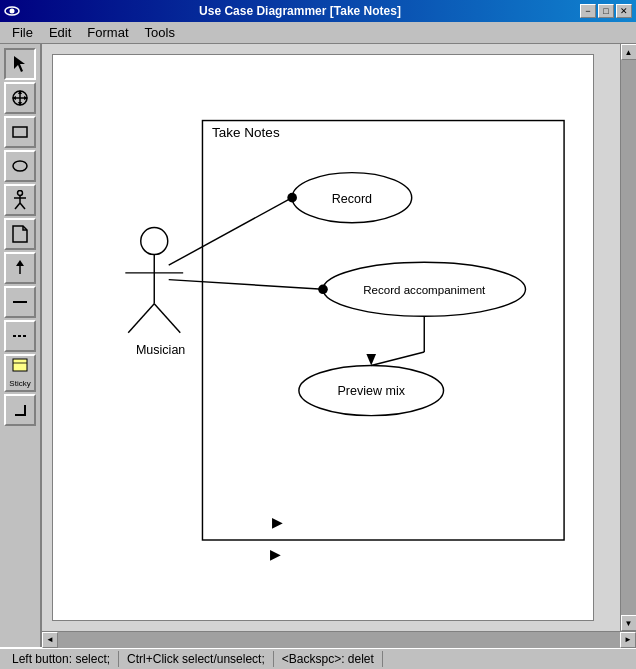 The image size is (636, 669). Describe the element at coordinates (108, 32) in the screenshot. I see `menu-format: Format` at that location.